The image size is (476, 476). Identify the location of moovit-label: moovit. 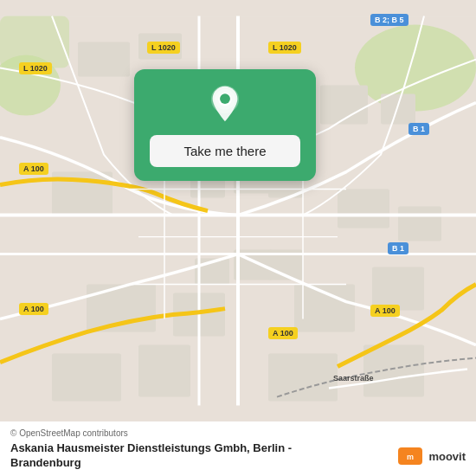
(447, 457).